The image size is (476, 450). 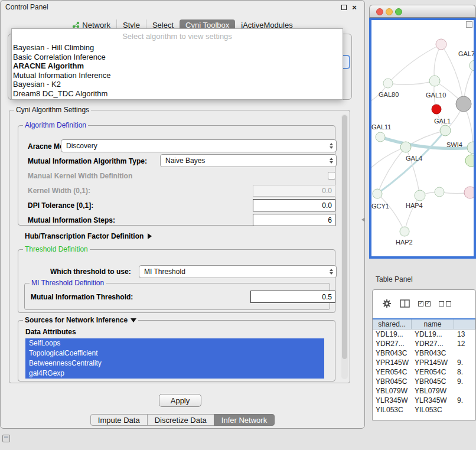 What do you see at coordinates (180, 400) in the screenshot?
I see `apply-button: Apply` at bounding box center [180, 400].